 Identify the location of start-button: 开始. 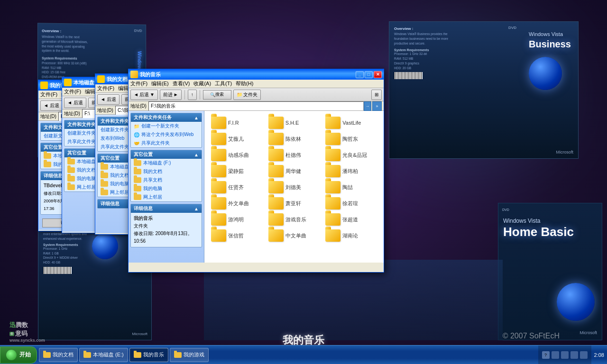
(18, 355).